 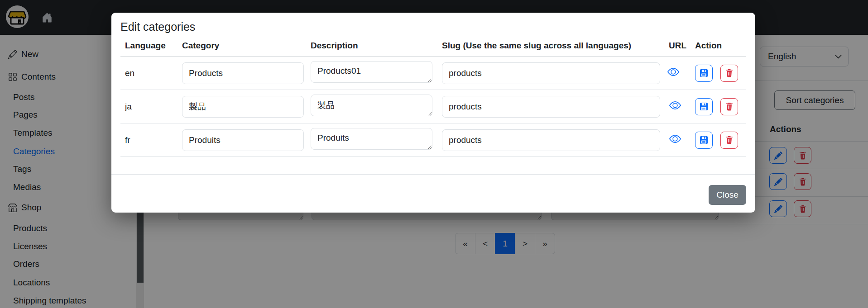 What do you see at coordinates (677, 47) in the screenshot?
I see `col-header-url: URL` at bounding box center [677, 47].